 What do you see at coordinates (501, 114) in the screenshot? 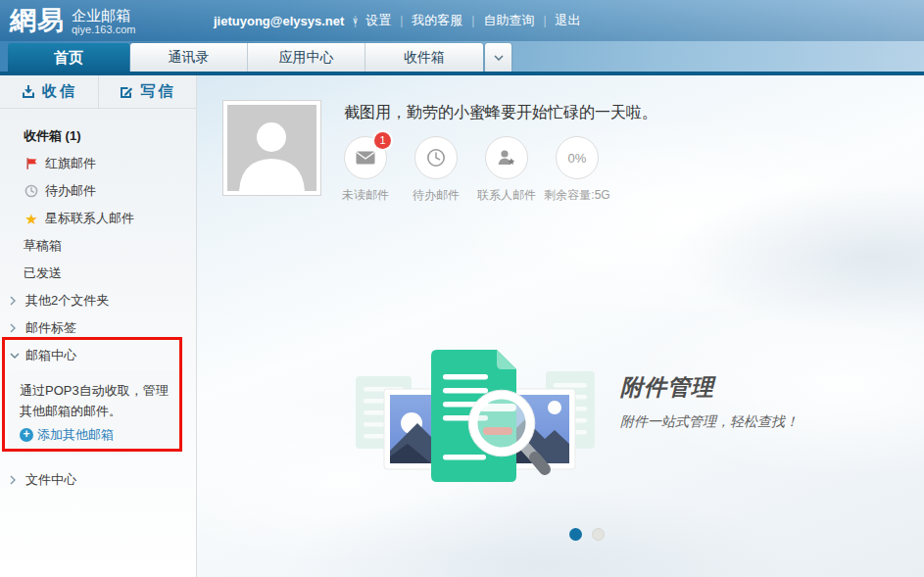
I see `greeting-text: 截图用，勤劳的小蜜蜂要开始忙碌的一天啦。` at bounding box center [501, 114].